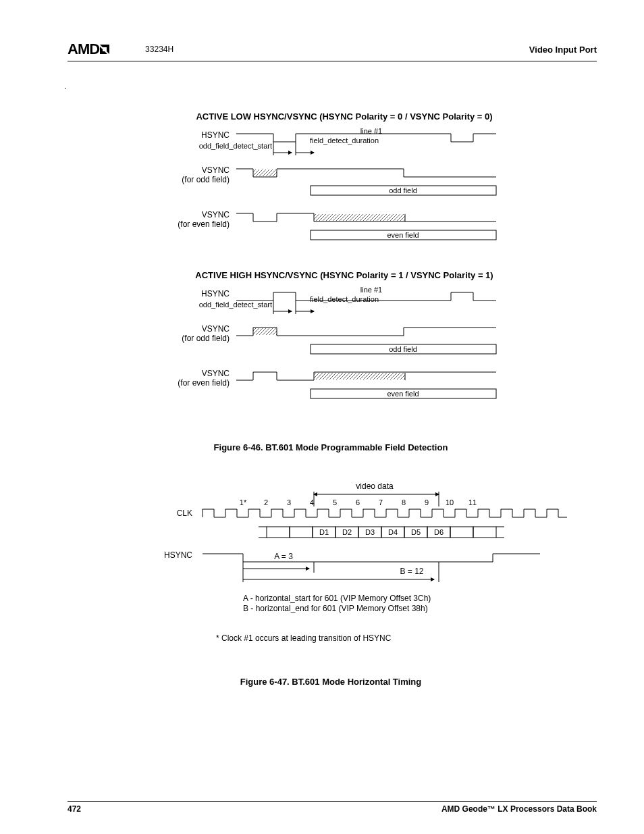 The height and width of the screenshot is (834, 644). What do you see at coordinates (236, 146) in the screenshot?
I see `ofds-label: odd_field_detect_start` at bounding box center [236, 146].